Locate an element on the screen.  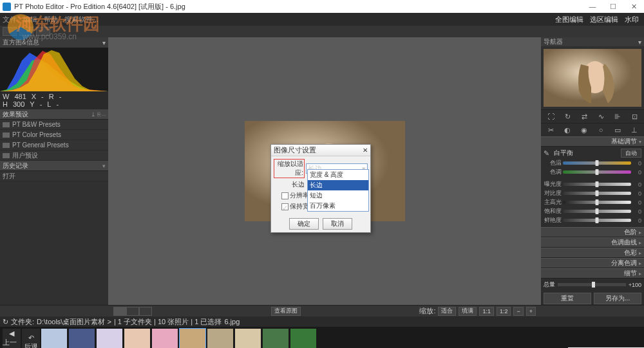
thumb-0: 20---...jpg is located at coordinates (54, 338).